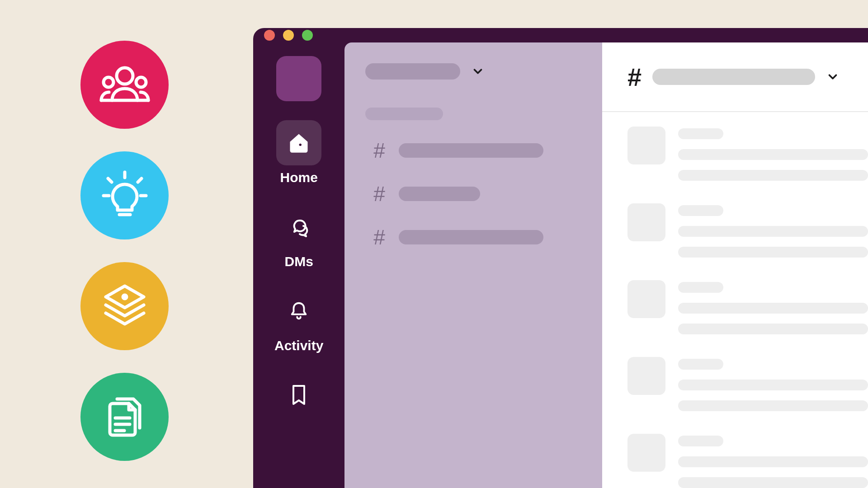 The width and height of the screenshot is (868, 488). Describe the element at coordinates (299, 237) in the screenshot. I see `rail-item-dms: DMs` at that location.